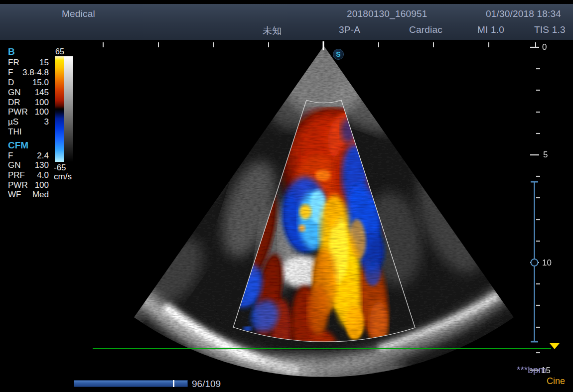  What do you see at coordinates (28, 185) in the screenshot?
I see `param-row-cfm-pwr: PWR100` at bounding box center [28, 185].